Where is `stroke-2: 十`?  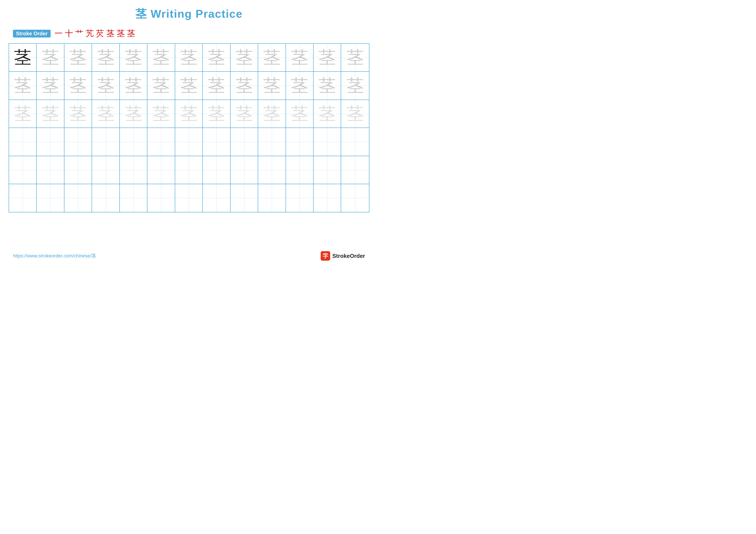
stroke-2: 十 is located at coordinates (69, 34).